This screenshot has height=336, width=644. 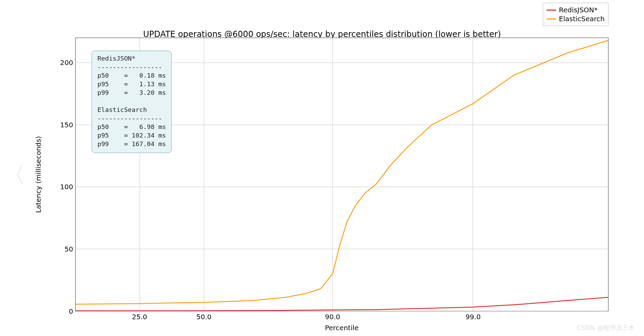 I want to click on legend-item-redisjson: RedisJSON*, so click(x=576, y=10).